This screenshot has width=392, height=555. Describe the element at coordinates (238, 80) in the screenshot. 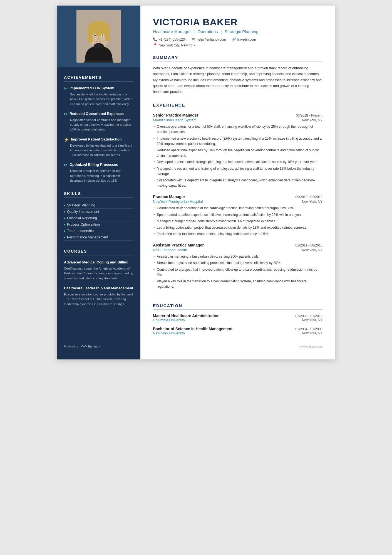

I see `summary-text: With over a decade of experience in heal…` at that location.